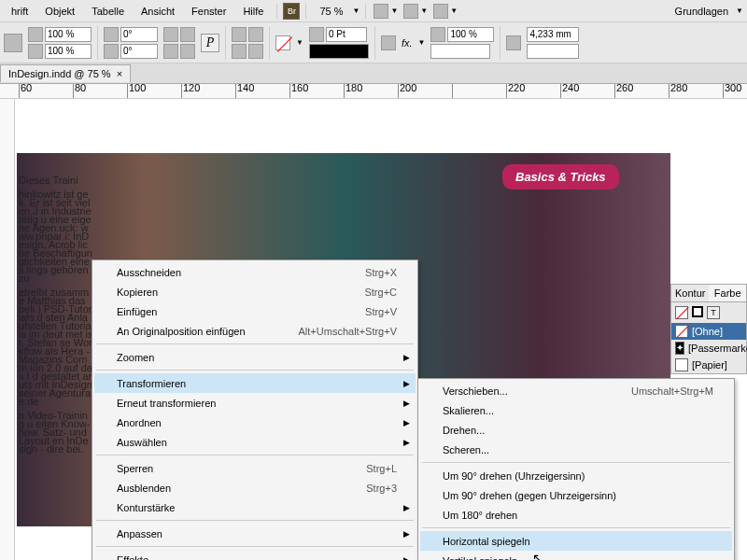  Describe the element at coordinates (35, 35) in the screenshot. I see `scale-x-icon` at that location.